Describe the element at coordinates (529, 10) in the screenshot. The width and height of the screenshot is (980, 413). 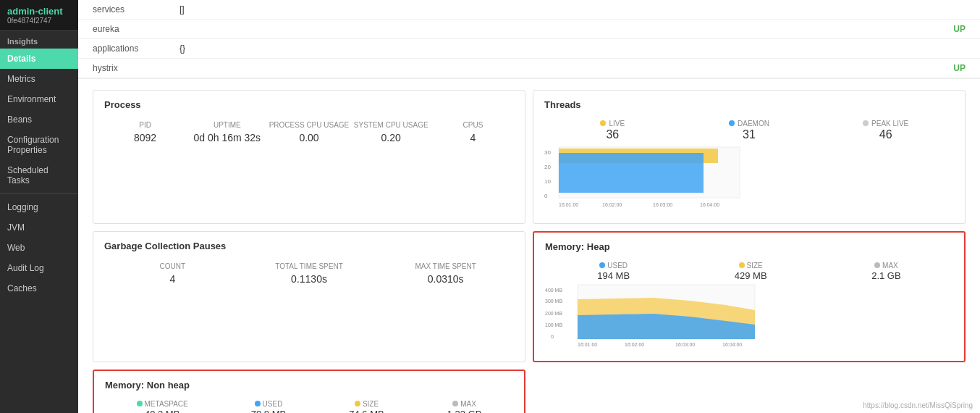
I see `services-row: services []` at that location.